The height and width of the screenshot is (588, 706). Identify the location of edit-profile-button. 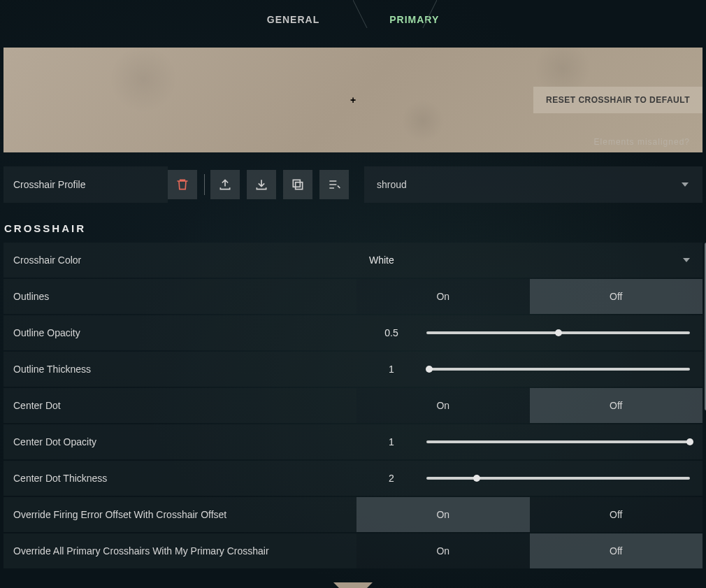
(334, 185).